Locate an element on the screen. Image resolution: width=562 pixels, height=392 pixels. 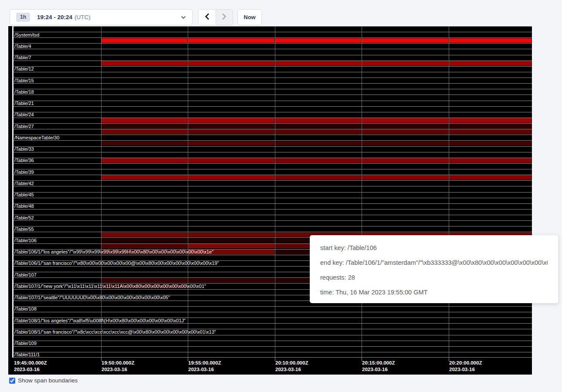
time-range-selector: 1h 19:24 - 20:24 (UTC) is located at coordinates (101, 17).